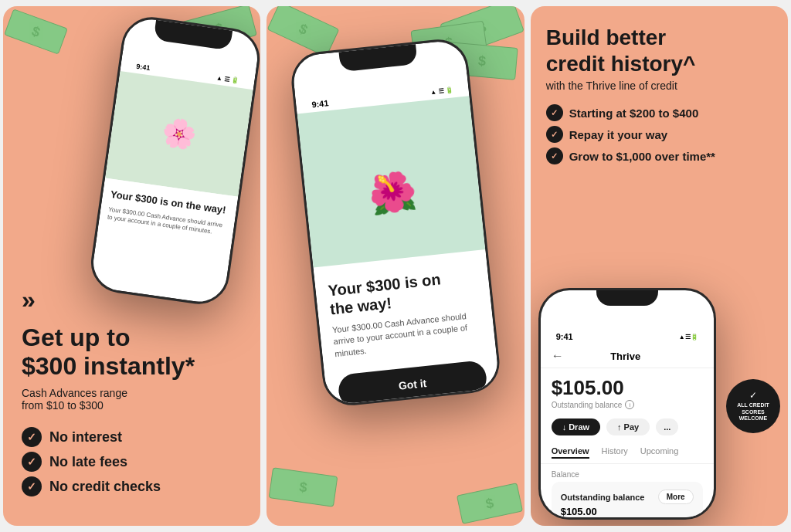 The image size is (791, 532). What do you see at coordinates (643, 156) in the screenshot?
I see `p3-feature-label-3: Grow to $1,000 over time**` at bounding box center [643, 156].